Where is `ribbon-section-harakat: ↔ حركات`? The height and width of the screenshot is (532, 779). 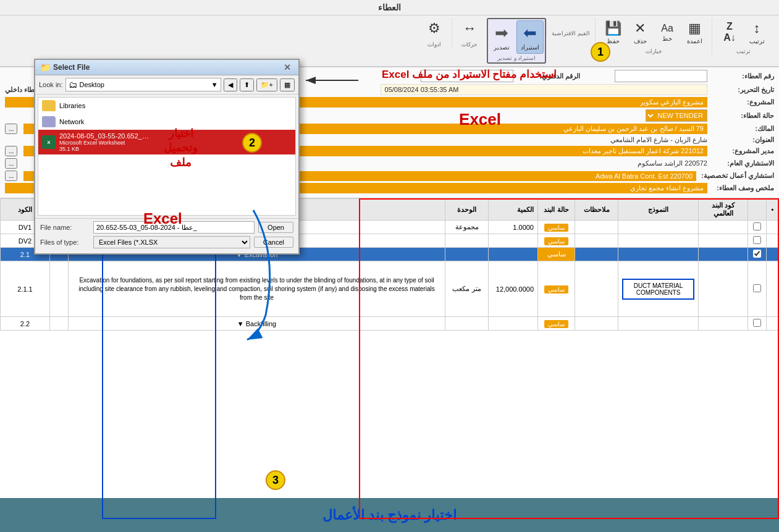 ribbon-section-harakat: ↔ حركات is located at coordinates (470, 33).